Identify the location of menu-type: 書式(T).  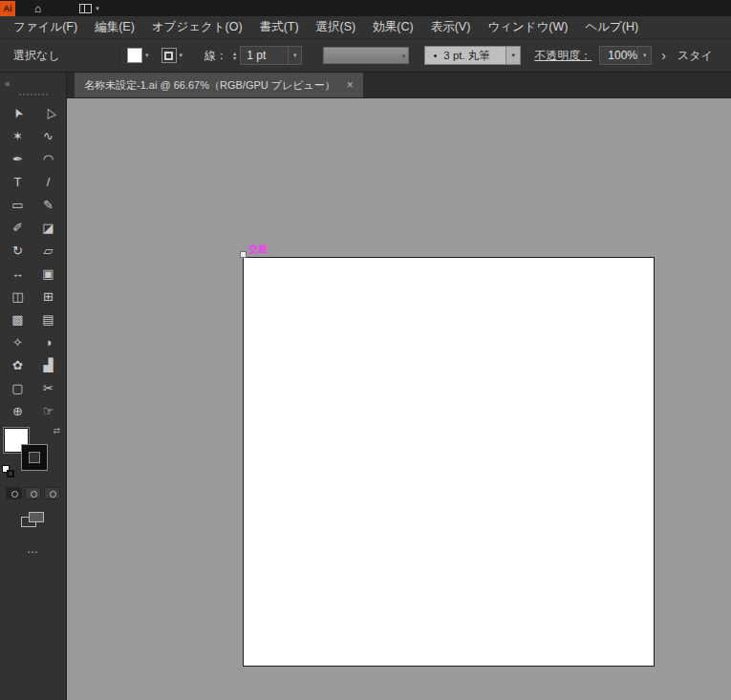
(279, 27).